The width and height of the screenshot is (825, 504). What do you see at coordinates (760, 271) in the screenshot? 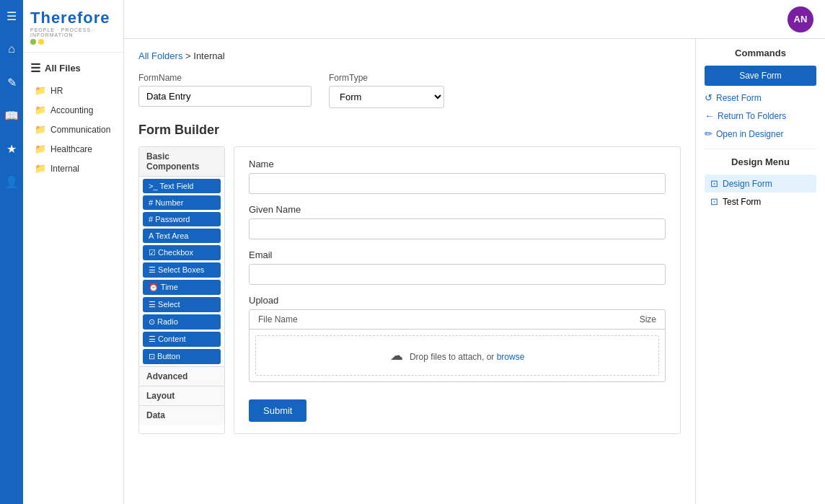
I see `right-panel: Commands Save Form ↺ Reset Form ← Return…` at bounding box center [760, 271].